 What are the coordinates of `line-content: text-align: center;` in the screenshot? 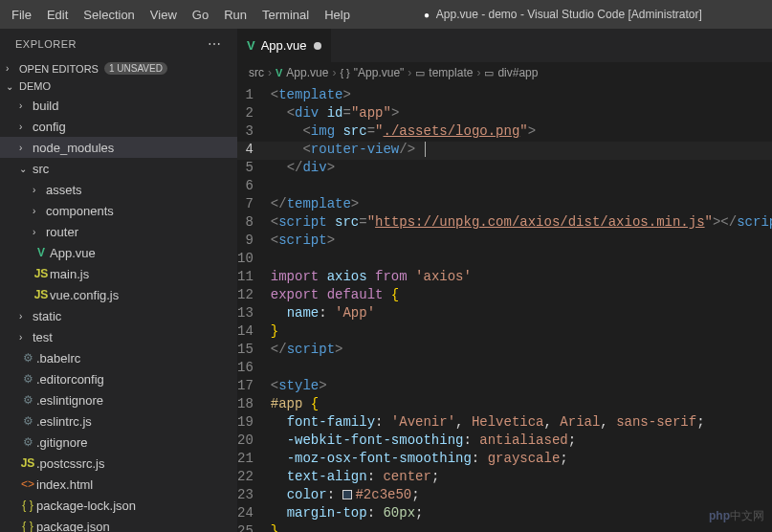 It's located at (521, 478).